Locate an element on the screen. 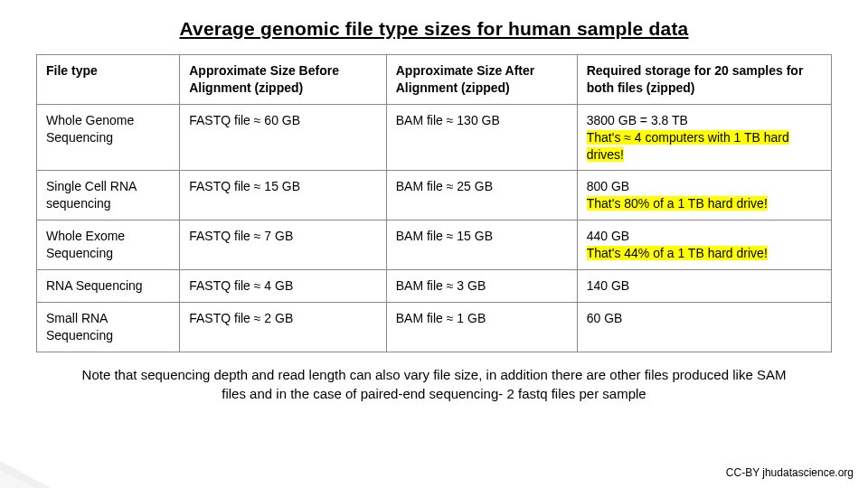  footnote: Note that sequencing depth and read leng… is located at coordinates (434, 385).